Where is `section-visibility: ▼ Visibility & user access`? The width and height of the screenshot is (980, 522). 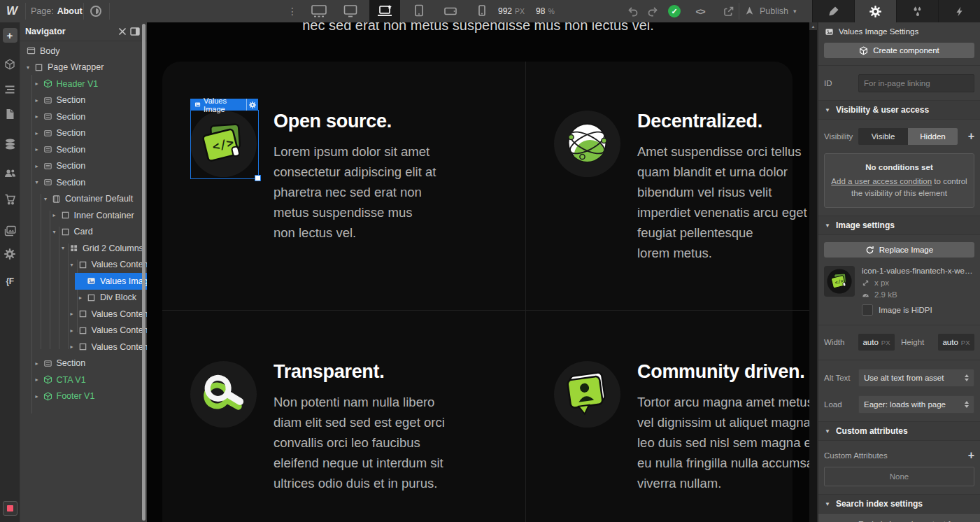 section-visibility: ▼ Visibility & user access is located at coordinates (900, 110).